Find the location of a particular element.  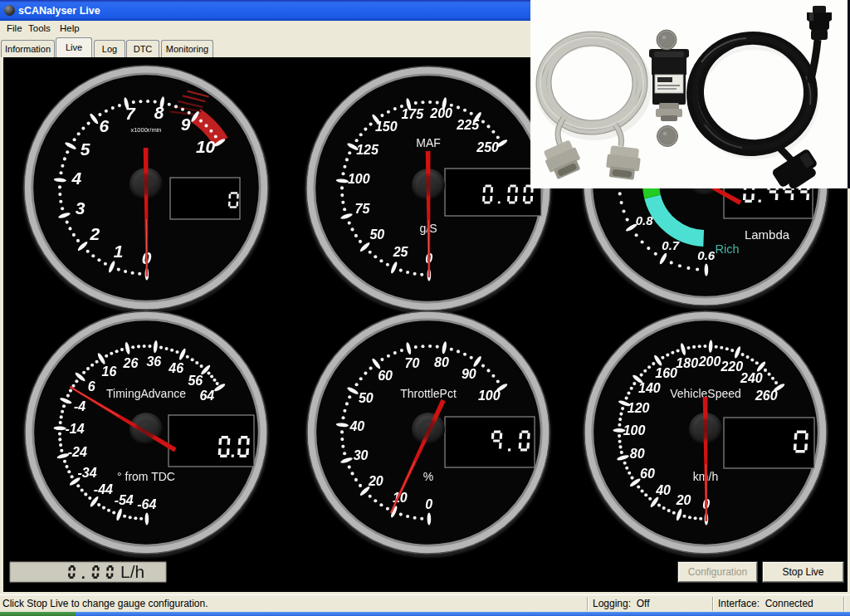

svg-text: 2 is located at coordinates (95, 234).